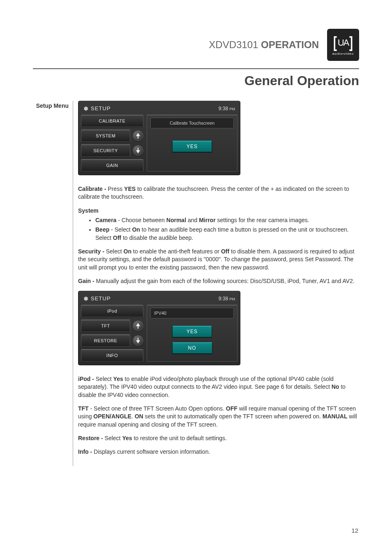 The image size is (392, 557). What do you see at coordinates (130, 189) in the screenshot?
I see `text-yes: YES` at bounding box center [130, 189].